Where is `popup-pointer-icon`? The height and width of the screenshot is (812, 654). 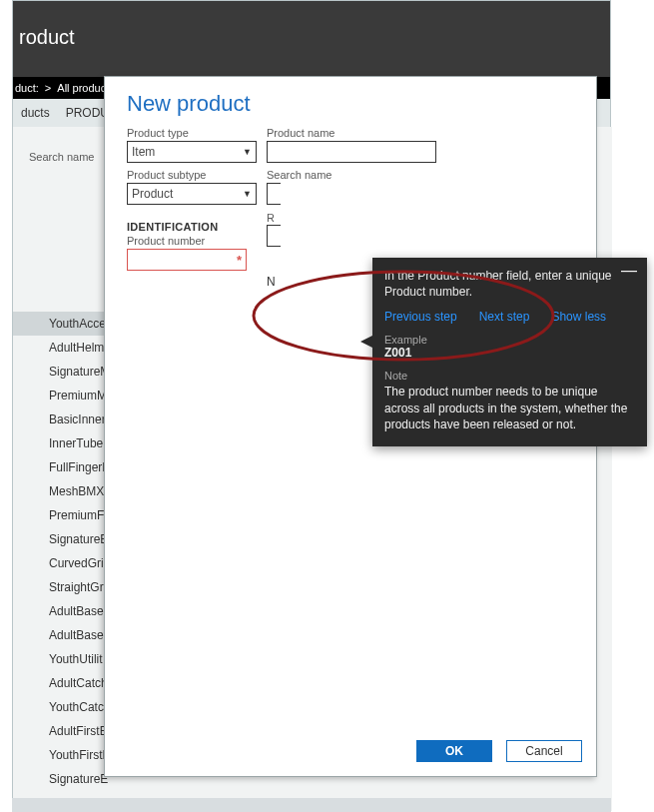
popup-pointer-icon is located at coordinates (366, 341).